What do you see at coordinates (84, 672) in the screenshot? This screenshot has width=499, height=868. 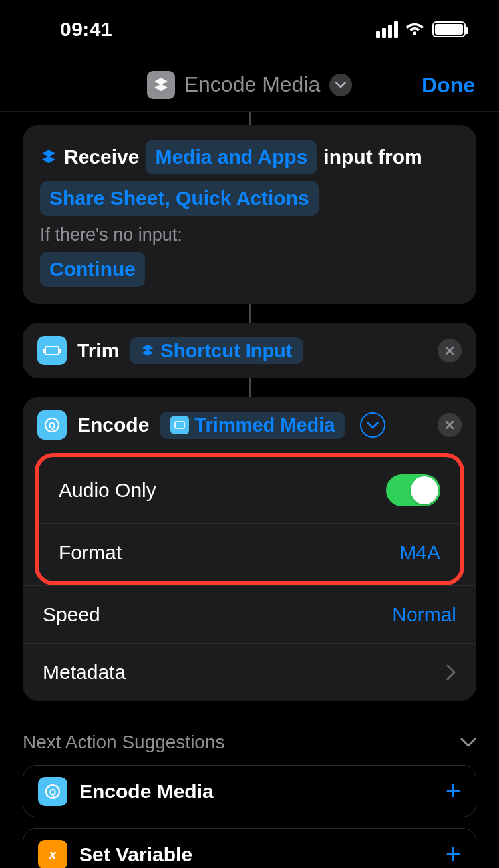 I see `metadata-label: Metadata` at bounding box center [84, 672].